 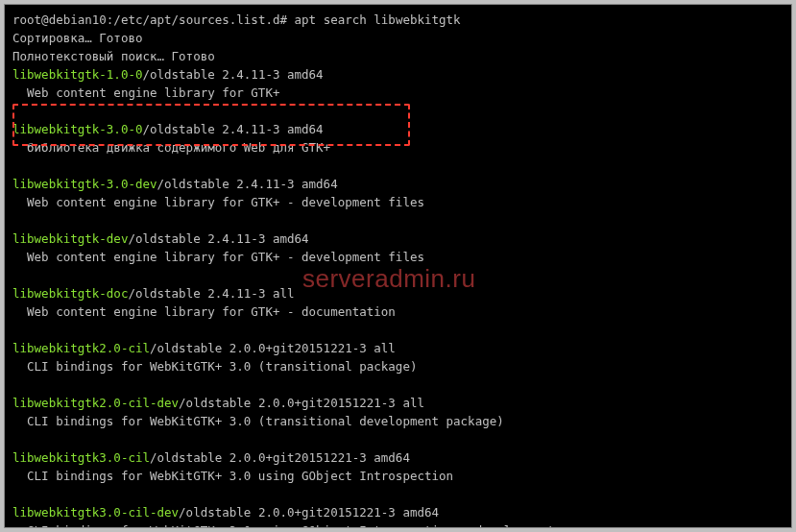 I want to click on prompt-line: root@debian10:/etc/apt/sources.list.d# a…, so click(x=398, y=19).